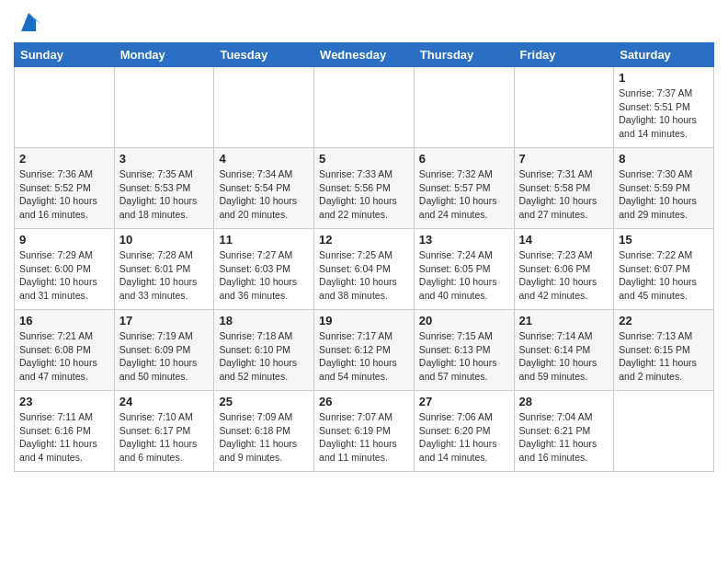  Describe the element at coordinates (165, 158) in the screenshot. I see `day-number: 3` at that location.